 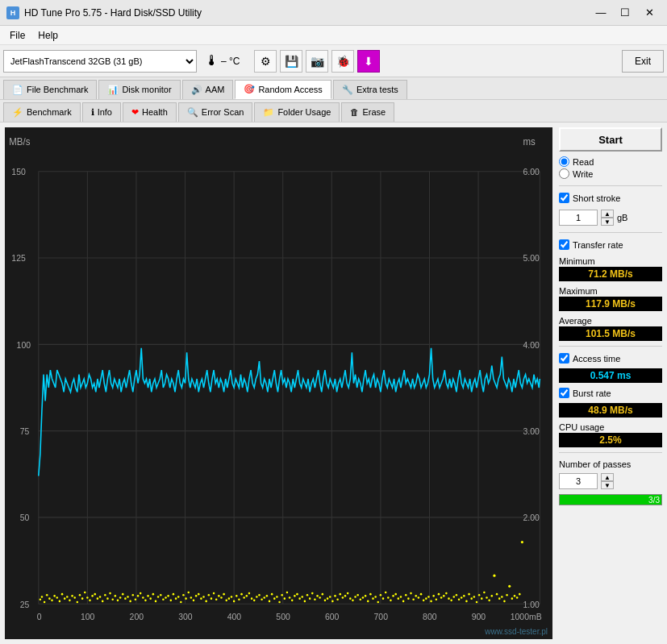 I want to click on read-radio-label: Read, so click(x=611, y=161).